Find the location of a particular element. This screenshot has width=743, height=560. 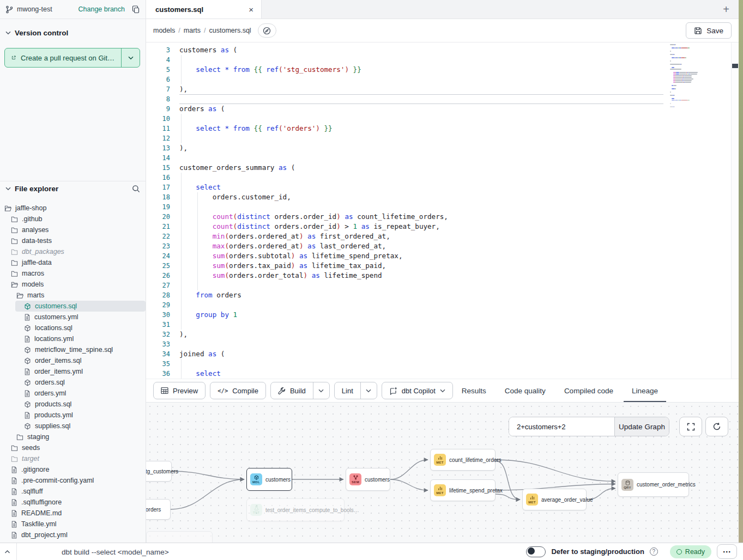

code-line-23: 23 max(orders.ordered_at) as last_ordere… is located at coordinates (443, 246).